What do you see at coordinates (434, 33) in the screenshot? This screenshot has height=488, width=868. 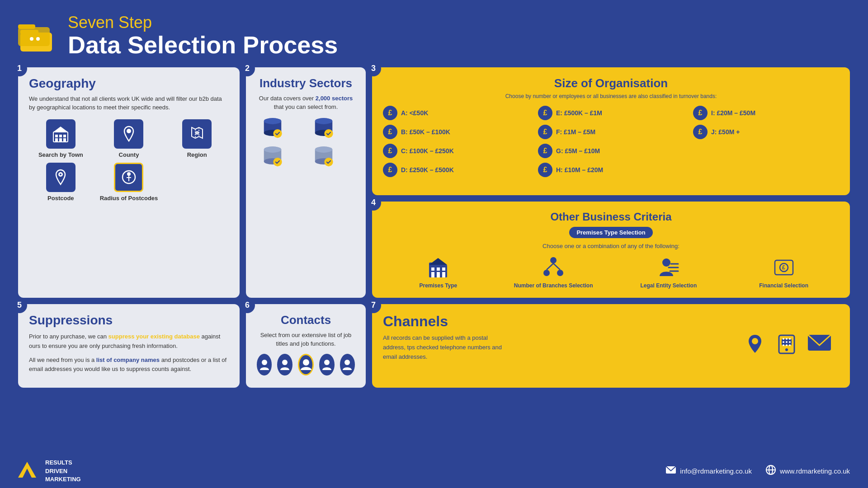 I see `header: Seven Step Data Selection Process` at bounding box center [434, 33].